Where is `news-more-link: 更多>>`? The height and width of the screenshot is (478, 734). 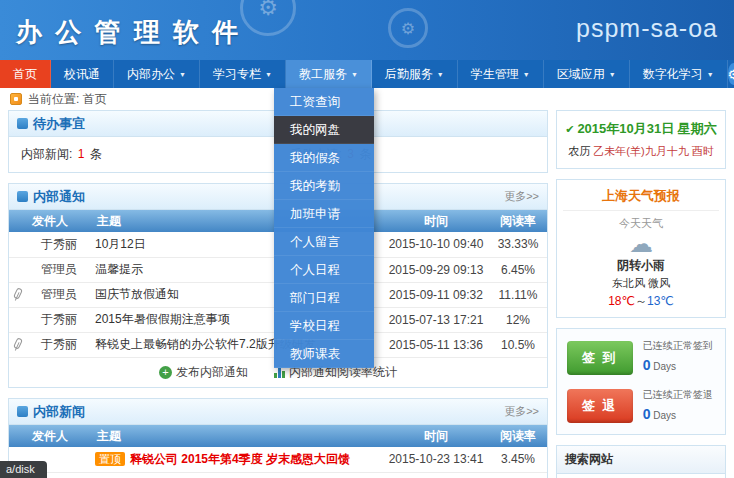
news-more-link: 更多>> is located at coordinates (522, 412).